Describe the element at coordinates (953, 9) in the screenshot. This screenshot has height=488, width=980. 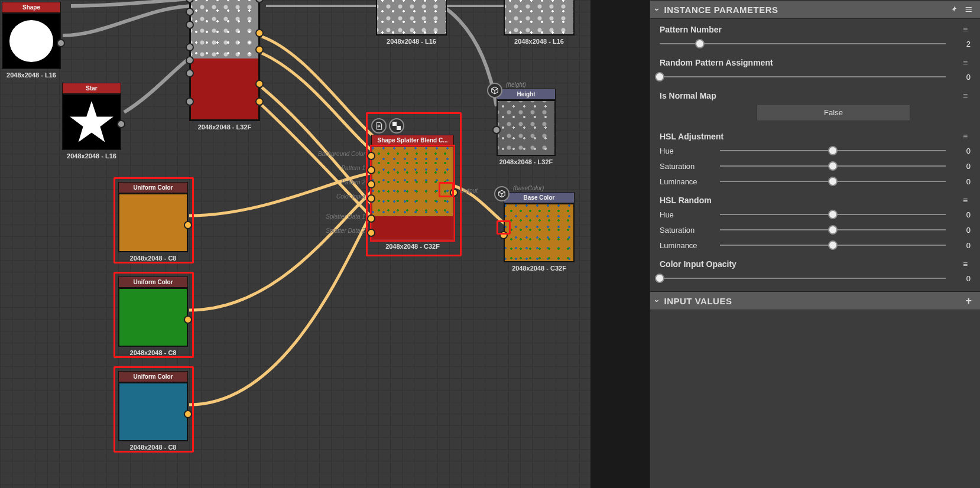
I see `pin-icon` at that location.